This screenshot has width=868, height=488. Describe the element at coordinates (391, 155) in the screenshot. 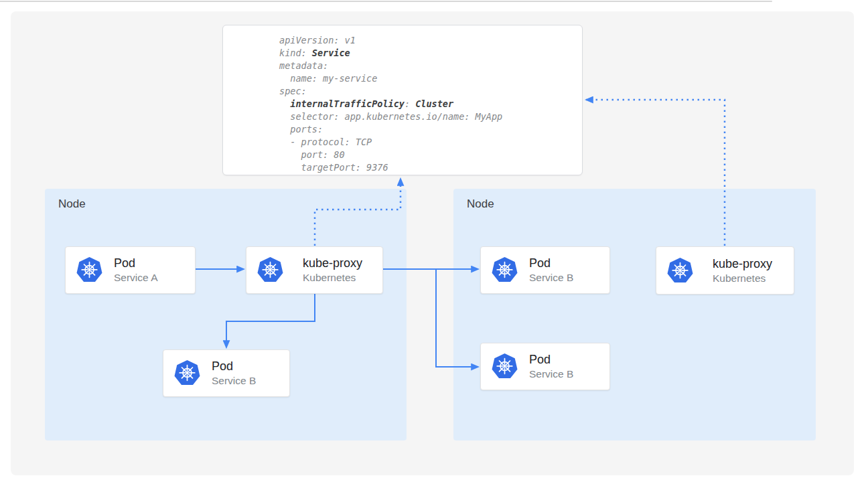

I see `yaml-line: port: 80` at that location.